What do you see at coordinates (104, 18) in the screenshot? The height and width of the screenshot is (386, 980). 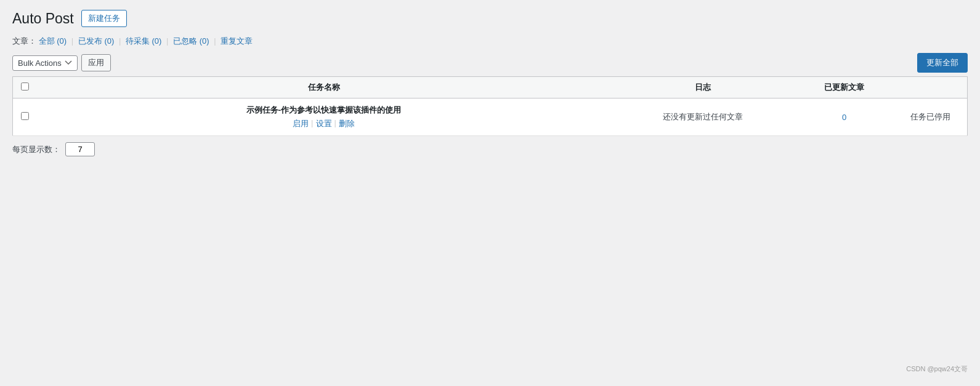 I see `new-task-button: 新建任务` at bounding box center [104, 18].